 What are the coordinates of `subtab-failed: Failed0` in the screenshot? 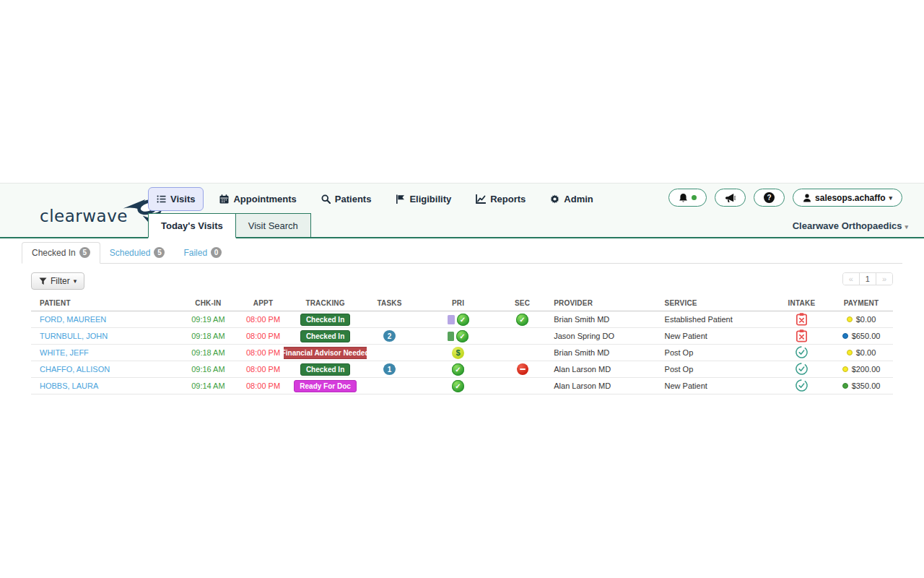 It's located at (202, 253).